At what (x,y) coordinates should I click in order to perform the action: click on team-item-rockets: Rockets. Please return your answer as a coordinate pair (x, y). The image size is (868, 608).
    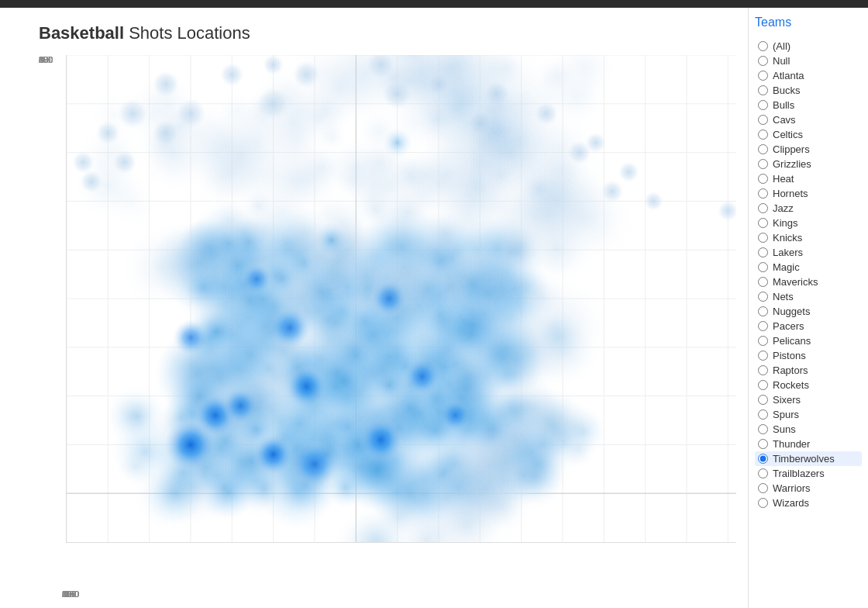
    Looking at the image, I should click on (808, 385).